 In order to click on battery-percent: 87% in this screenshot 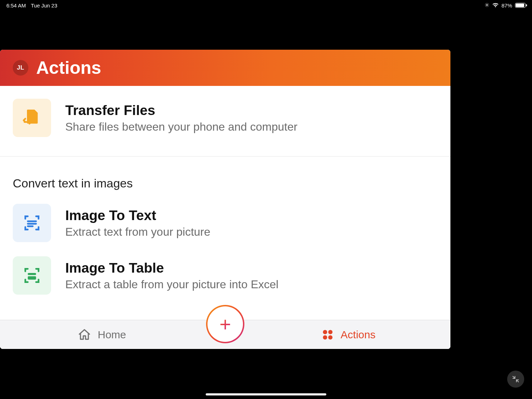, I will do `click(507, 6)`.